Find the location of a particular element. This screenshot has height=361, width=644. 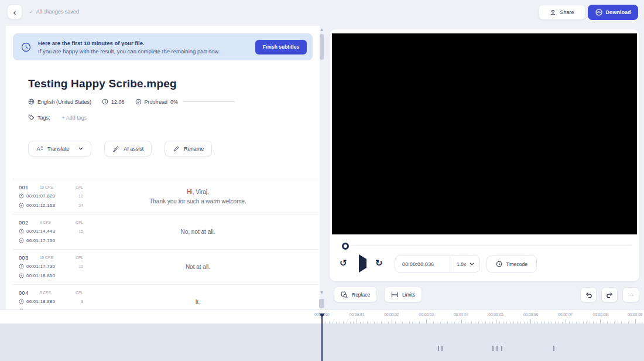

seek-track is located at coordinates (492, 246).